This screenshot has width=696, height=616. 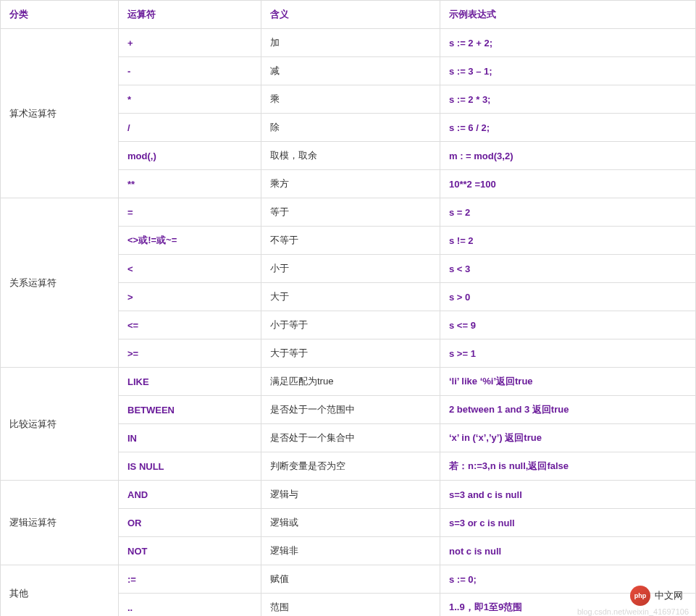 What do you see at coordinates (351, 382) in the screenshot?
I see `meaning-cell: 满足匹配为true` at bounding box center [351, 382].